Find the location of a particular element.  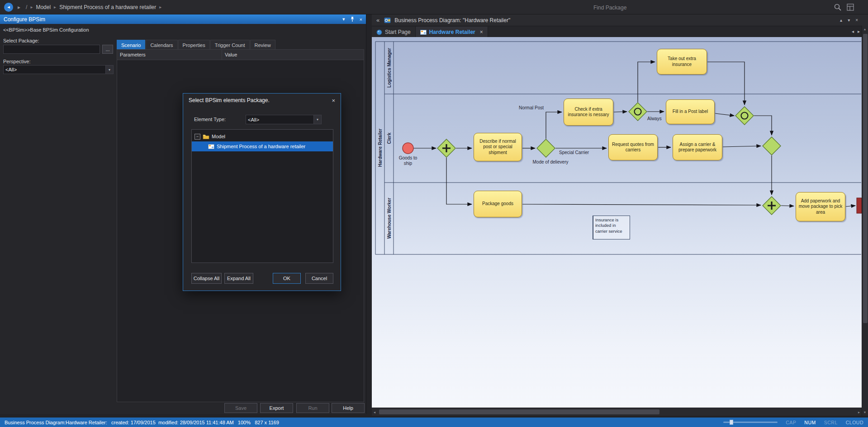

tab-start-page: Start Page is located at coordinates (394, 32).